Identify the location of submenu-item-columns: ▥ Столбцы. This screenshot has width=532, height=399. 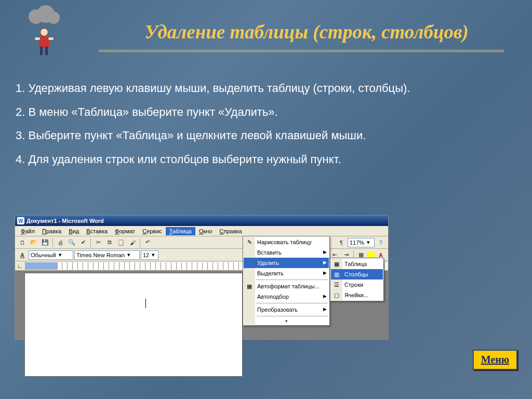
(357, 274).